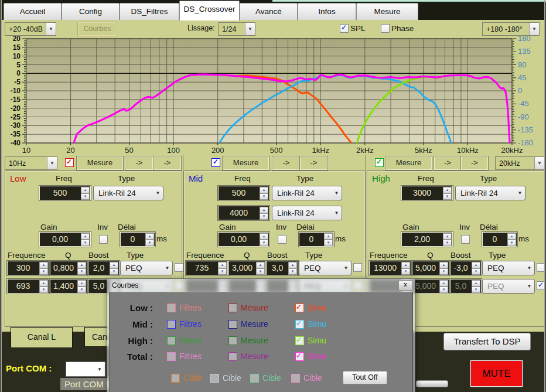 This screenshot has height=392, width=546. Describe the element at coordinates (295, 379) in the screenshot. I see `cible-total-checkbox` at that location.